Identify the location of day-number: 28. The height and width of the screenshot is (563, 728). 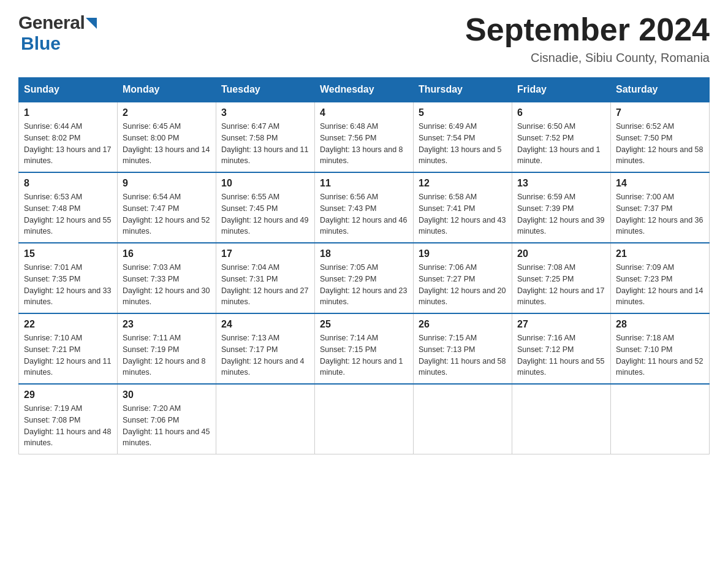
(660, 324).